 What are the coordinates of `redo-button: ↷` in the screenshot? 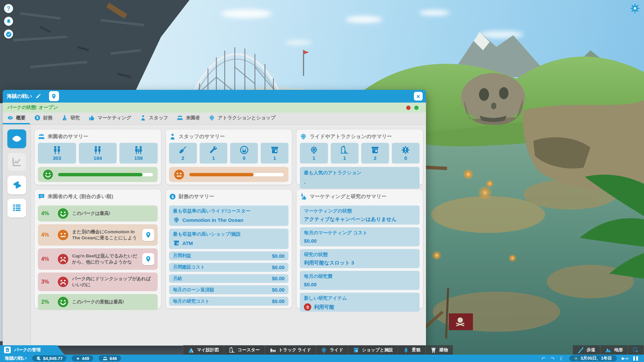 It's located at (553, 359).